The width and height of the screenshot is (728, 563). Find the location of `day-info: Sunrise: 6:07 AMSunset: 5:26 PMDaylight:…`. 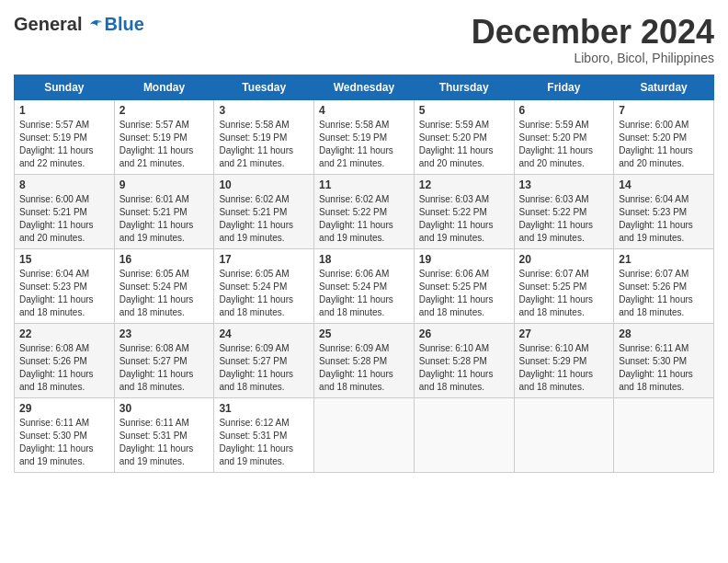

day-info: Sunrise: 6:07 AMSunset: 5:26 PMDaylight:… is located at coordinates (656, 293).